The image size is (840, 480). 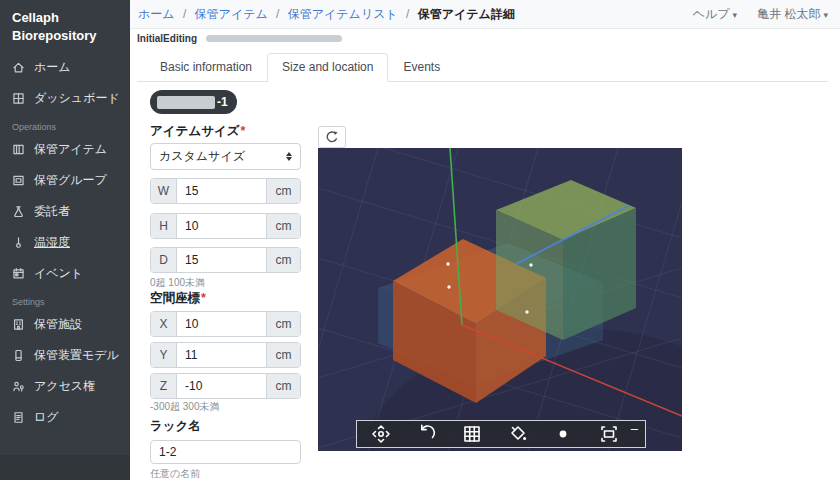 What do you see at coordinates (65, 386) in the screenshot?
I see `sidebar-item-access-rights: アクセス権` at bounding box center [65, 386].